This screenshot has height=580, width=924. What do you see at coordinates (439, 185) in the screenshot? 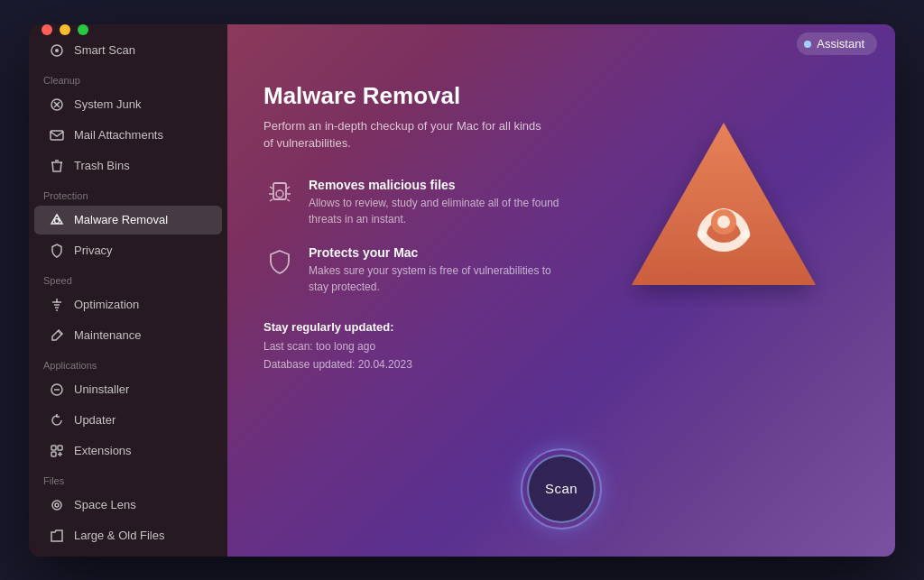
I see `removes-malicious-title: Removes malicious files` at bounding box center [439, 185].